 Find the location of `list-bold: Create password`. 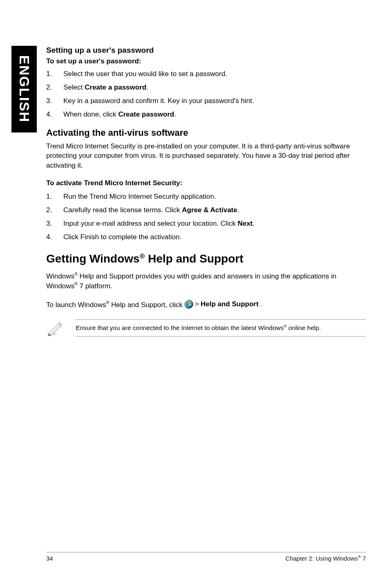

list-bold: Create password is located at coordinates (146, 114).